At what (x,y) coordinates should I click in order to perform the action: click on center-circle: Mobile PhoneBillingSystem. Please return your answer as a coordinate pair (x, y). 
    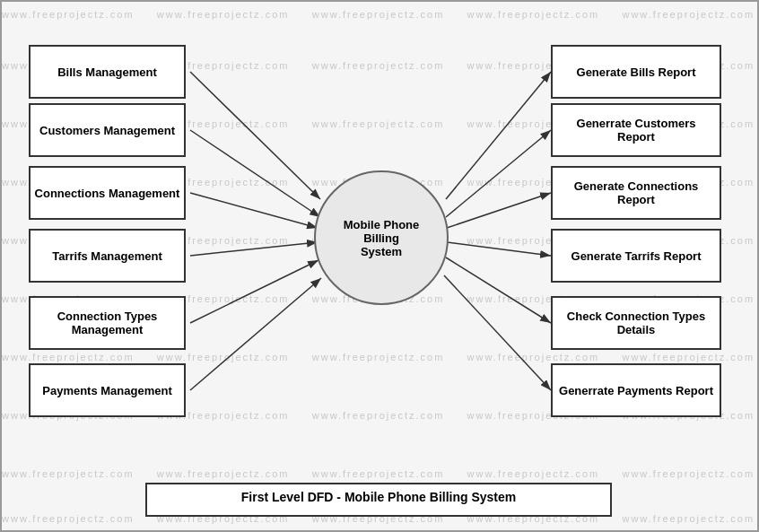
    Looking at the image, I should click on (381, 238).